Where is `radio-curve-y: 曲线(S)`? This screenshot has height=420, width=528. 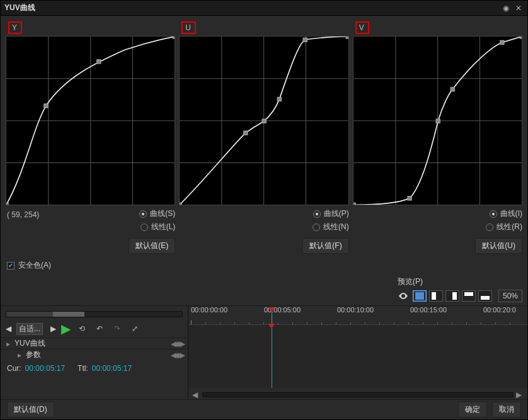
radio-curve-y: 曲线(S) is located at coordinates (158, 214).